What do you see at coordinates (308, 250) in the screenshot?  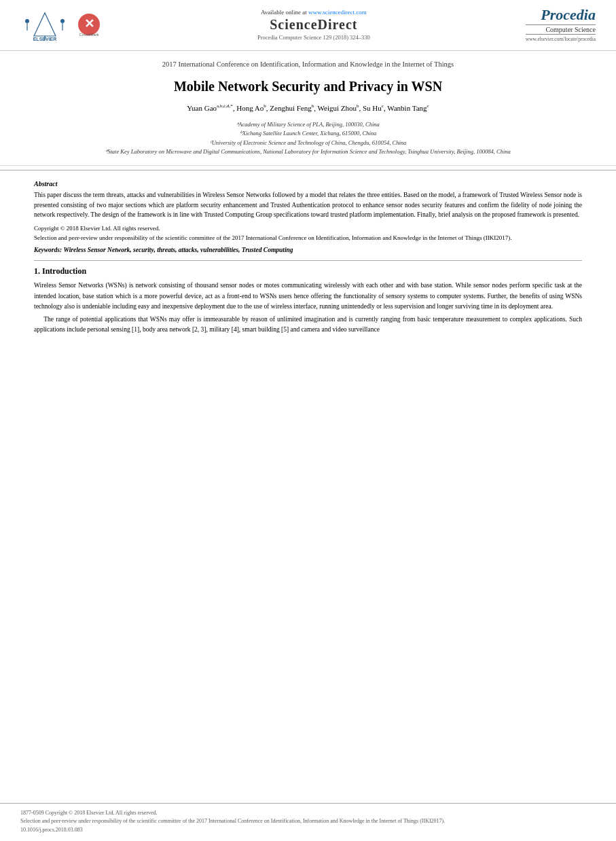 I see `keywords: Keywords: Wireless Sensor Network, secur…` at bounding box center [308, 250].